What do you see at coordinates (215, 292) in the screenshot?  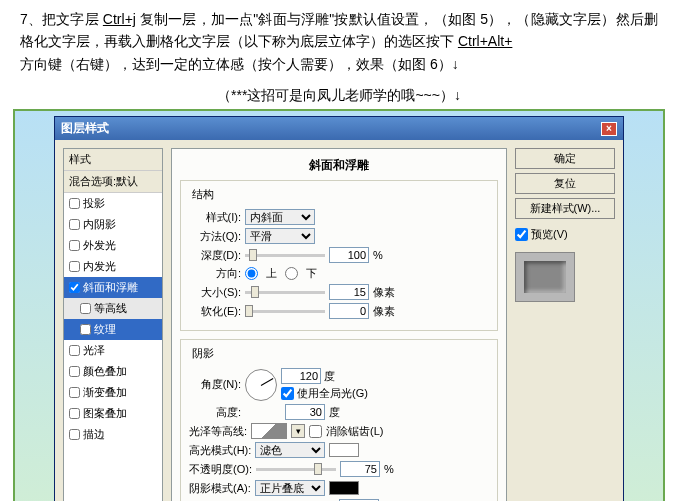 I see `size-label: 大小(S):` at bounding box center [215, 292].